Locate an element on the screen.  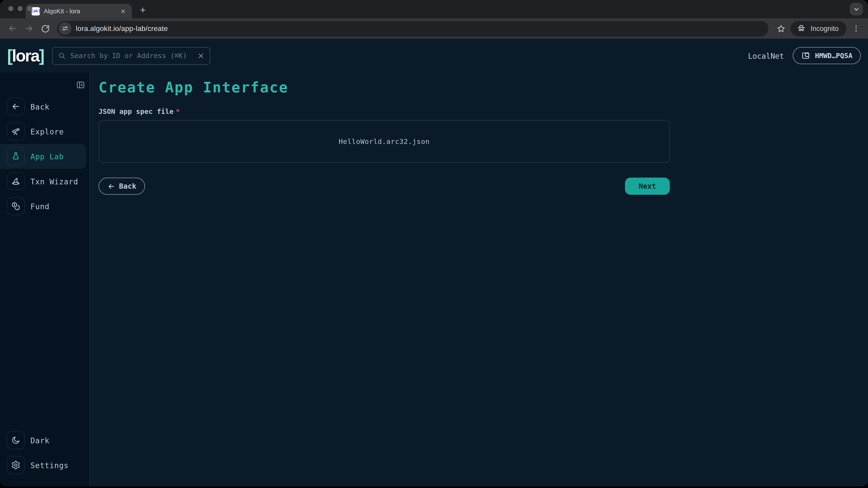
search-input is located at coordinates (132, 56).